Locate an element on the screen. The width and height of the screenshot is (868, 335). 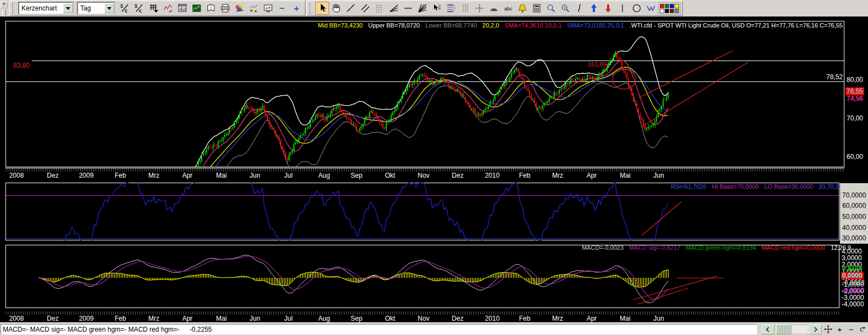
macd-value-tag: 0,0000 is located at coordinates (853, 276).